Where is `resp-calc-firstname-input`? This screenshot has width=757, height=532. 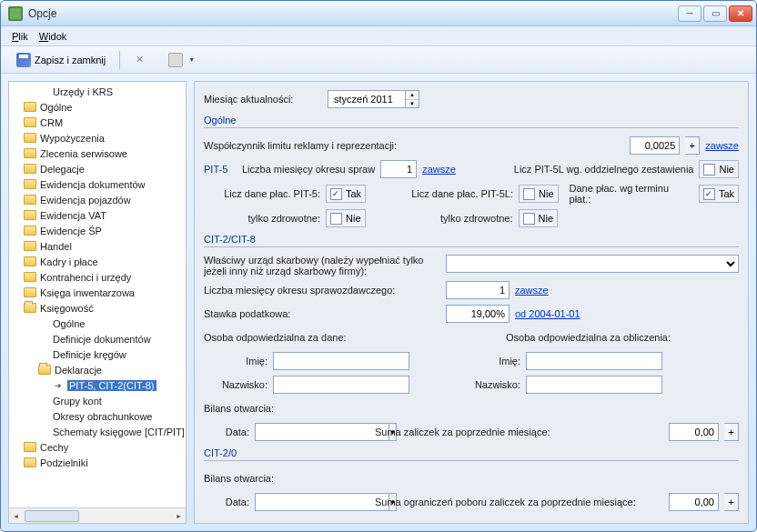
resp-calc-firstname-input is located at coordinates (594, 361).